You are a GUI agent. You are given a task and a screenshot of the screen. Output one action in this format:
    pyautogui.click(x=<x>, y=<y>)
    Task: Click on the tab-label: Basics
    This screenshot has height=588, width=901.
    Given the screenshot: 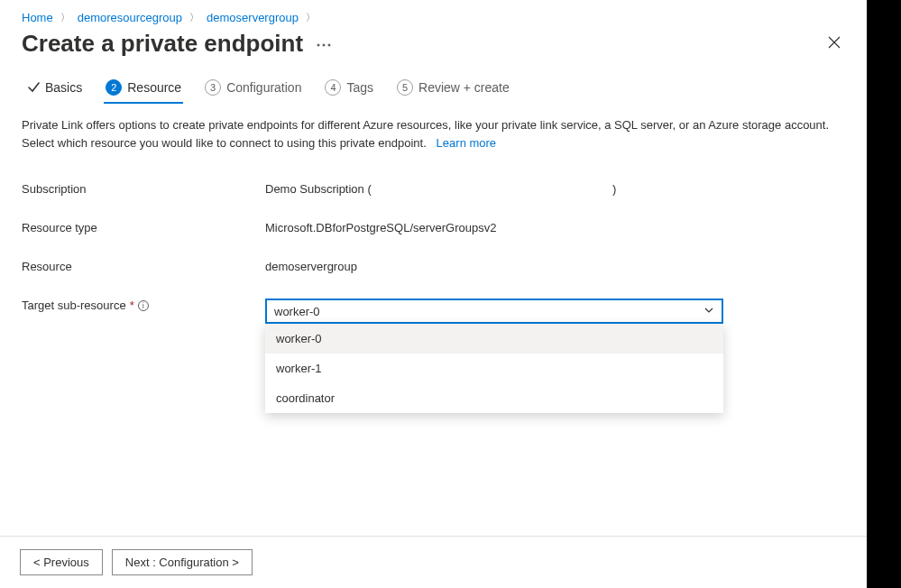 What is the action you would take?
    pyautogui.click(x=63, y=87)
    